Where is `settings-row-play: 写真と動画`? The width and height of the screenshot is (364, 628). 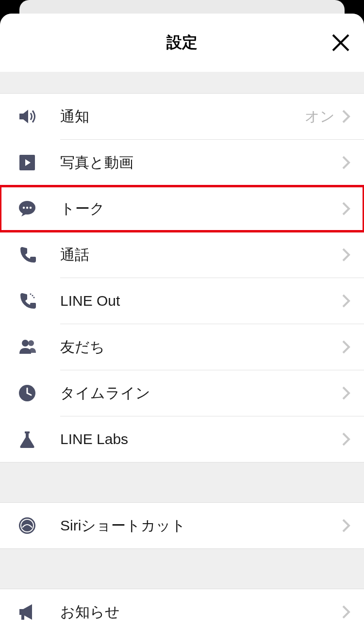 settings-row-play: 写真と動画 is located at coordinates (182, 163).